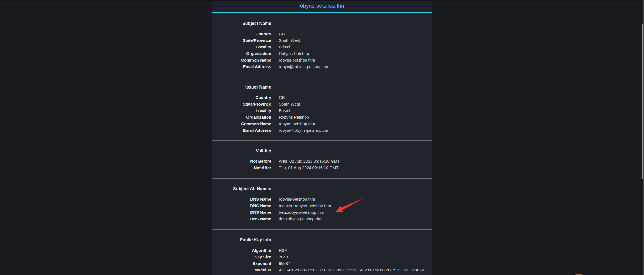 This screenshot has width=644, height=275. Describe the element at coordinates (322, 1) in the screenshot. I see `window-top-edge` at that location.